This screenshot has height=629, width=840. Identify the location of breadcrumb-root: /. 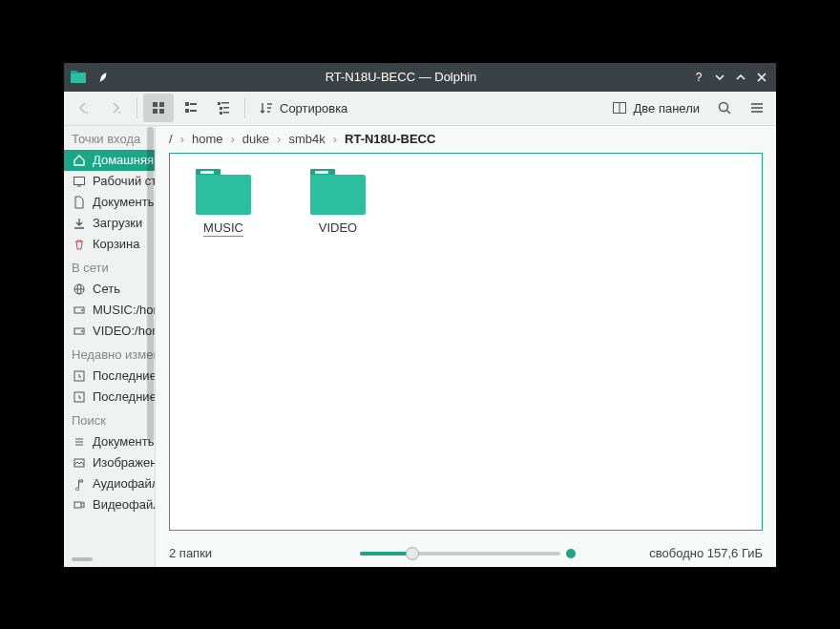
(171, 139).